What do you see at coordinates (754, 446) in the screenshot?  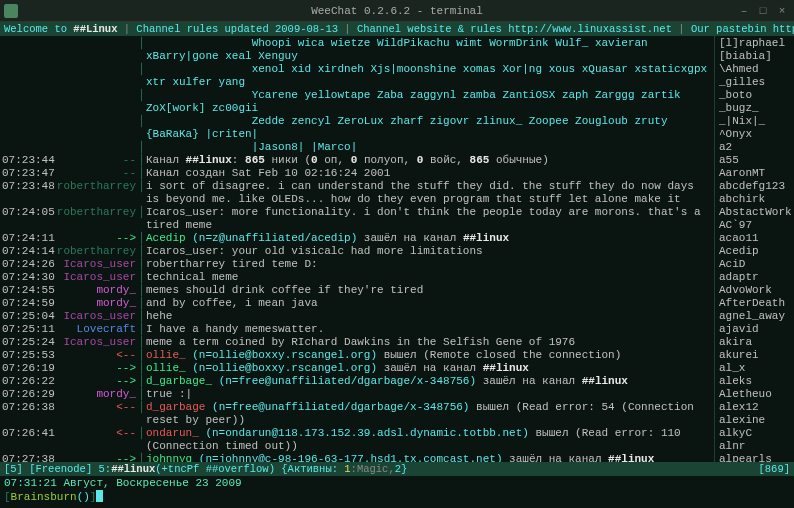 I see `nick-item: alnr` at bounding box center [754, 446].